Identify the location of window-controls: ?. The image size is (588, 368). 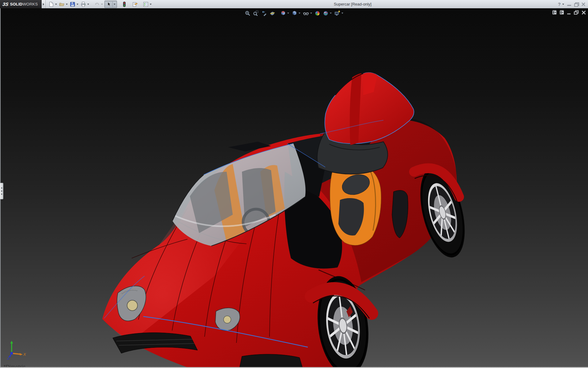
(572, 4).